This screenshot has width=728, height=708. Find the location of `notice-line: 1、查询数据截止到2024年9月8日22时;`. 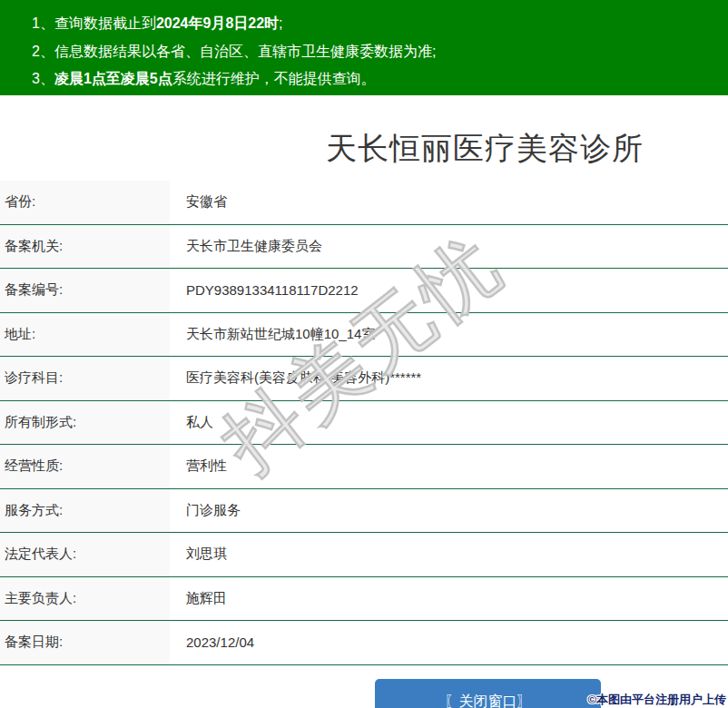

notice-line: 1、查询数据截止到2024年9月8日22时; is located at coordinates (376, 24).